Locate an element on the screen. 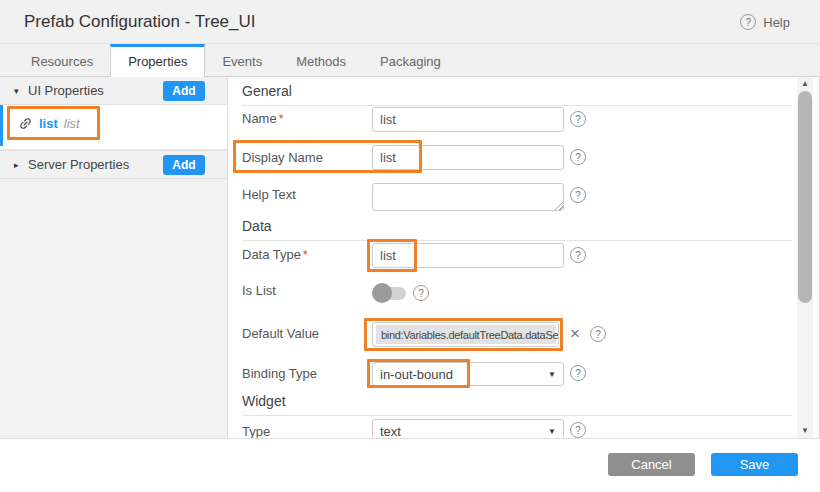 Image resolution: width=820 pixels, height=492 pixels. section-heading-widget: Widget is located at coordinates (517, 404).